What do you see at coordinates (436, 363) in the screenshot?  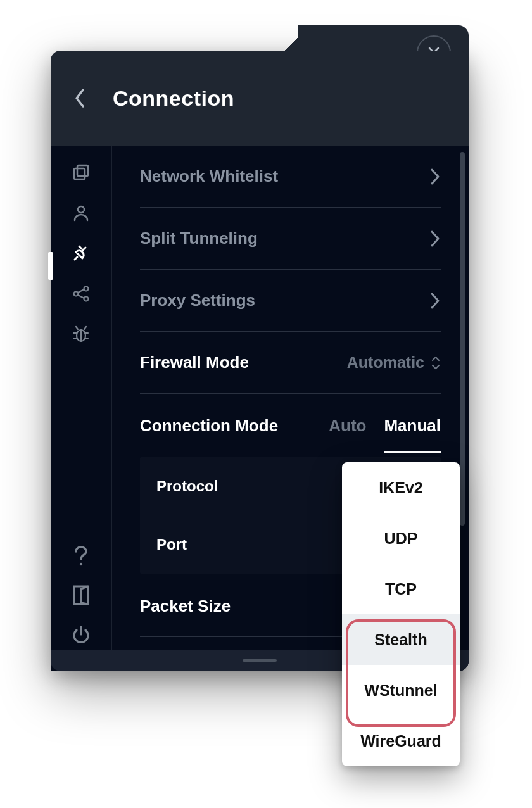 I see `updown-icon` at bounding box center [436, 363].